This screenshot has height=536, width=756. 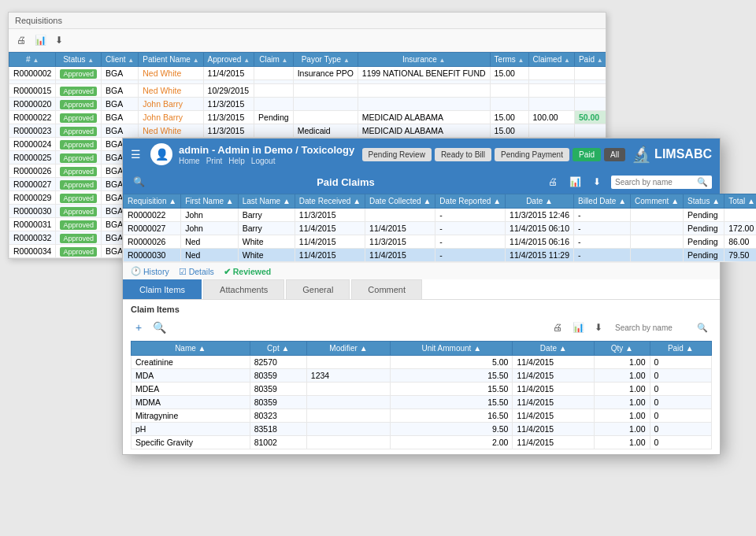 What do you see at coordinates (602, 255) in the screenshot?
I see `cell-value: -` at bounding box center [602, 255].